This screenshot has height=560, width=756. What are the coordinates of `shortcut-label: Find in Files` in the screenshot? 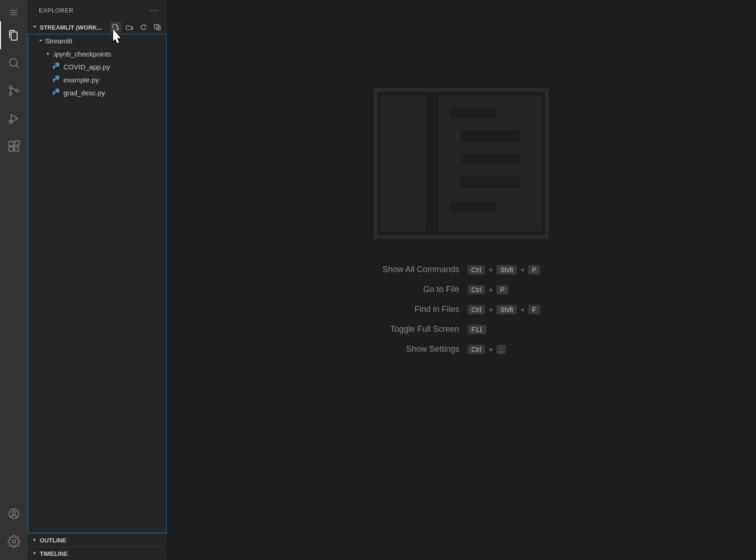 It's located at (421, 309).